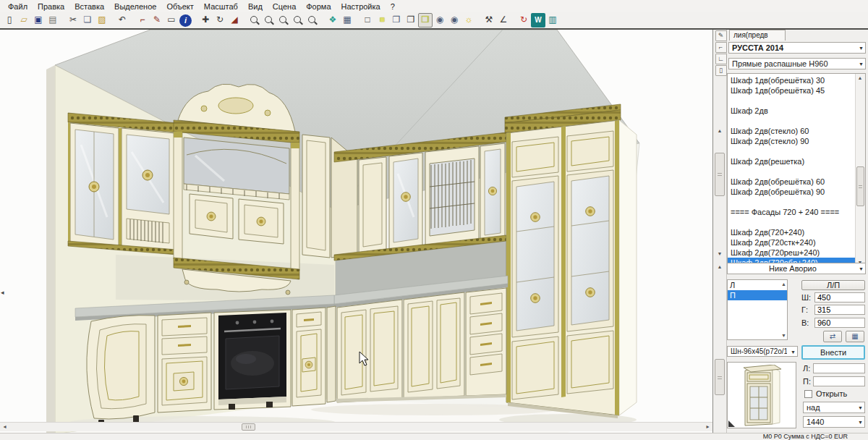 This screenshot has height=440, width=868. I want to click on height-field, so click(840, 323).